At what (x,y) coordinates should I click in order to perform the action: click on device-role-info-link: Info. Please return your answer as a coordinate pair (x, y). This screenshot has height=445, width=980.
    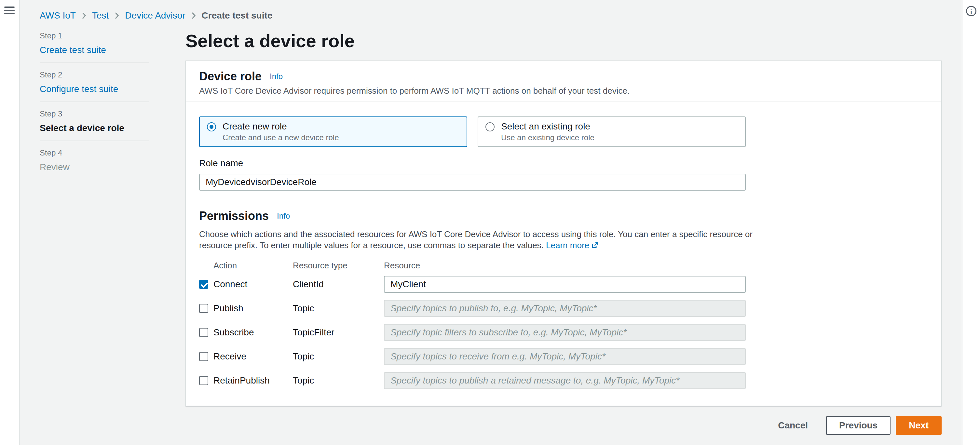
    Looking at the image, I should click on (276, 76).